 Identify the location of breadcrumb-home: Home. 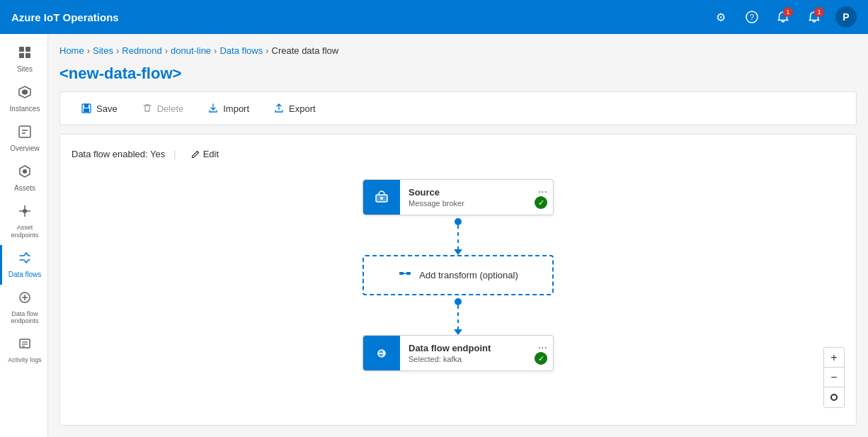
(72, 51).